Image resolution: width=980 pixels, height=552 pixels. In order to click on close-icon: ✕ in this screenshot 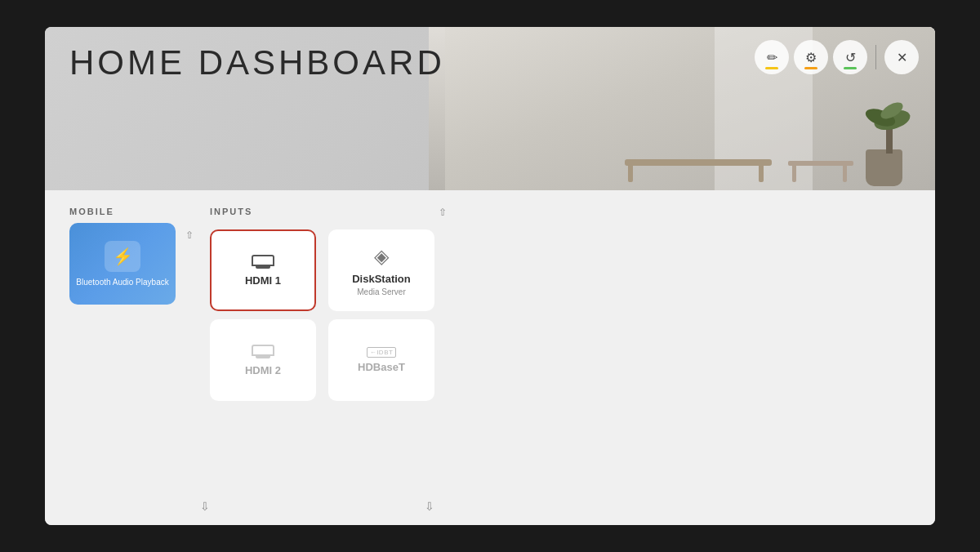, I will do `click(902, 57)`.